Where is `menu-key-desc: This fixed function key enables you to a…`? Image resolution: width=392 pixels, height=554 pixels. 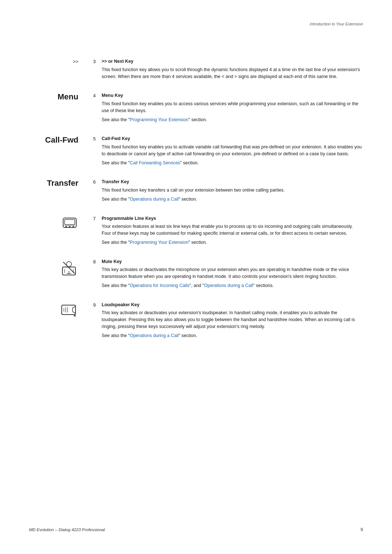 menu-key-desc: This fixed function key enables you to a… is located at coordinates (232, 107).